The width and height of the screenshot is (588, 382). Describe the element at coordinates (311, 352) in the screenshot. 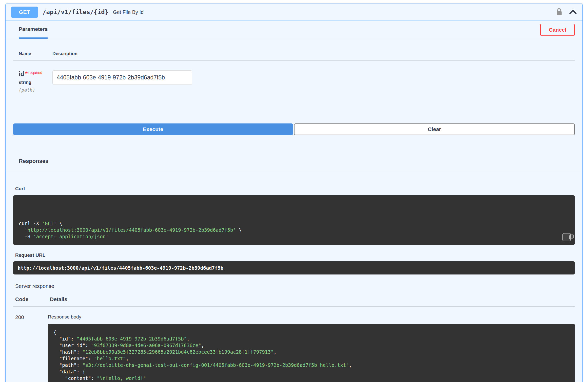

I see `code-line: "hash": "12eb8bbe90a3e5f327285c29665a202…` at that location.